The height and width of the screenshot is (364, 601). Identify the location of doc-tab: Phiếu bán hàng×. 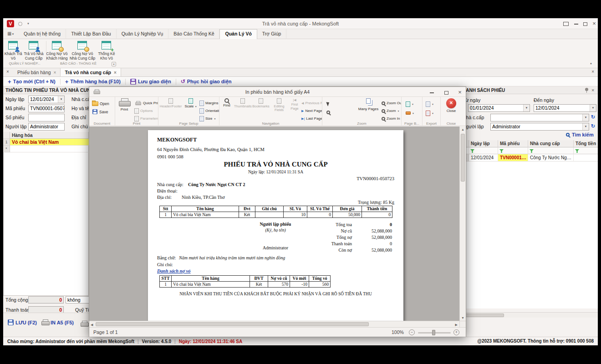
(37, 72).